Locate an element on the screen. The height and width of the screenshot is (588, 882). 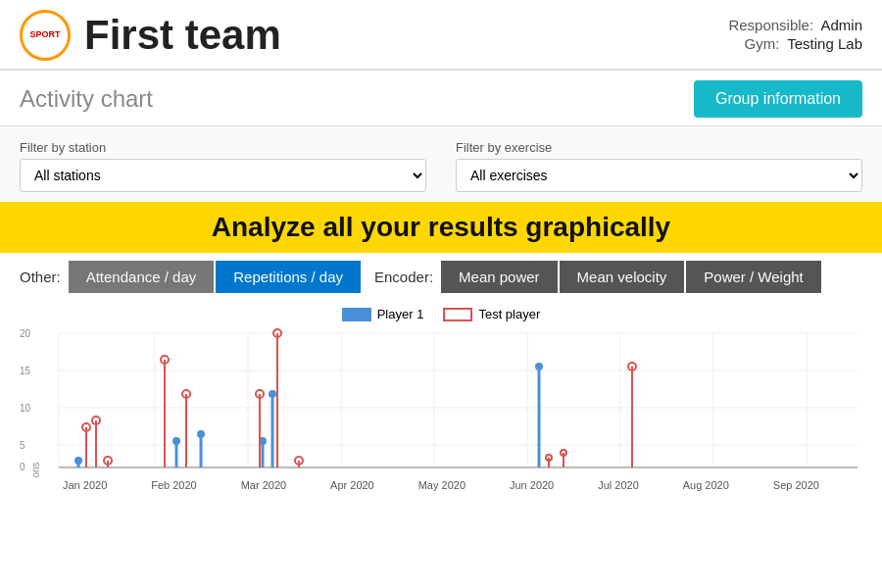
legend-player1: Player 1 is located at coordinates (383, 314).